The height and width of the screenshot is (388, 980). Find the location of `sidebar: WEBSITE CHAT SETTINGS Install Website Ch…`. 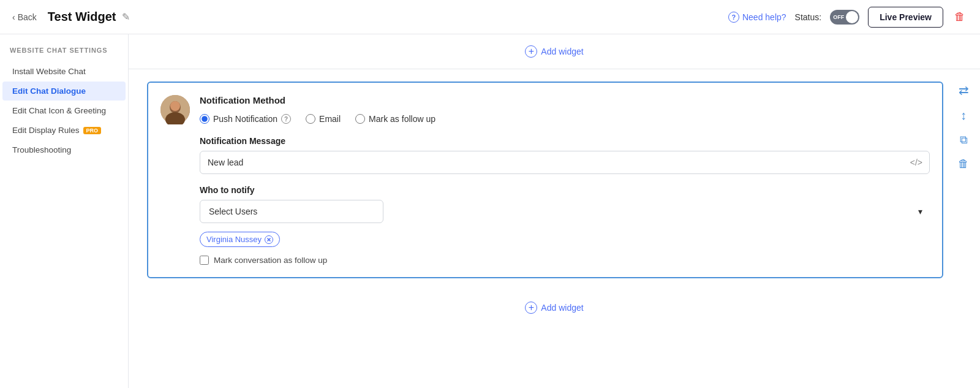

sidebar: WEBSITE CHAT SETTINGS Install Website Ch… is located at coordinates (64, 211).